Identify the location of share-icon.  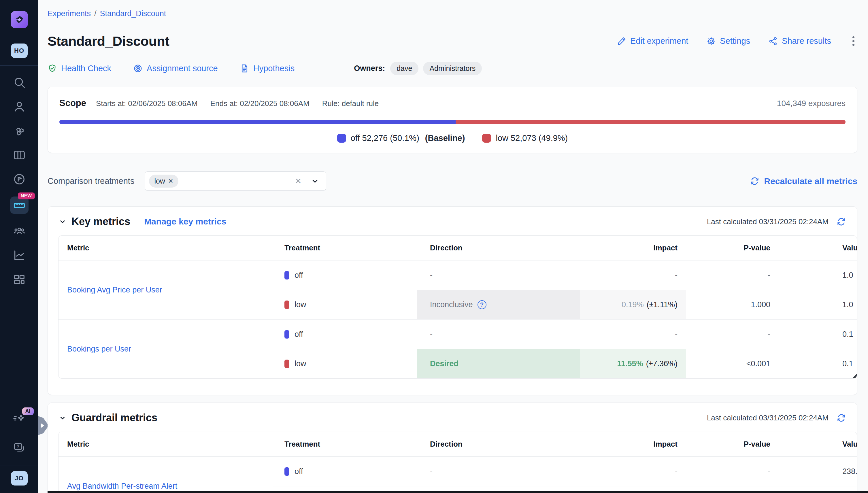
(773, 41).